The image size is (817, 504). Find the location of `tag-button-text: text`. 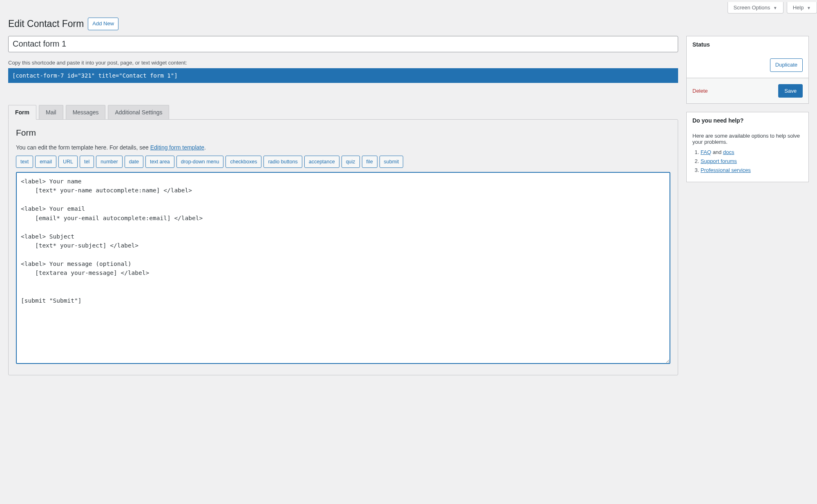

tag-button-text: text is located at coordinates (25, 162).